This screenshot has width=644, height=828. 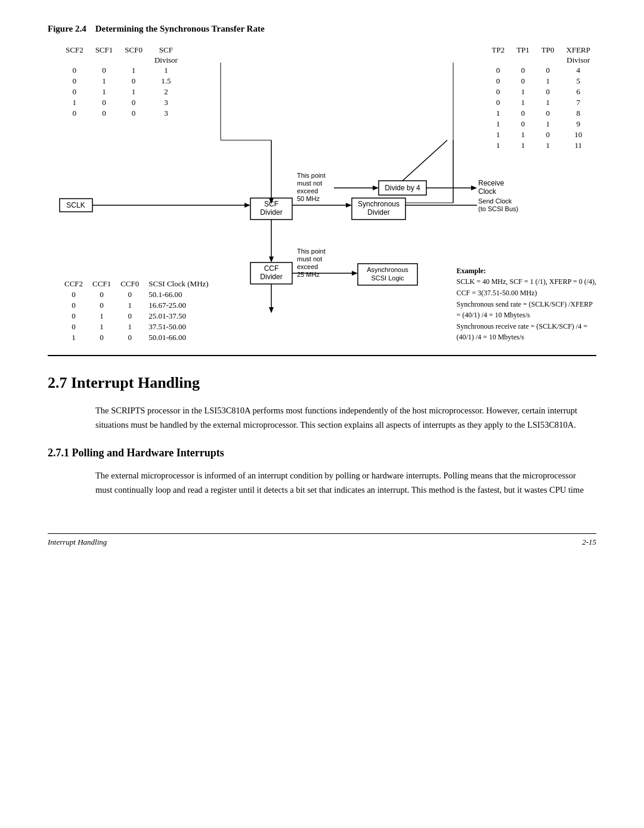 What do you see at coordinates (589, 542) in the screenshot?
I see `footer-right: 2-15` at bounding box center [589, 542].